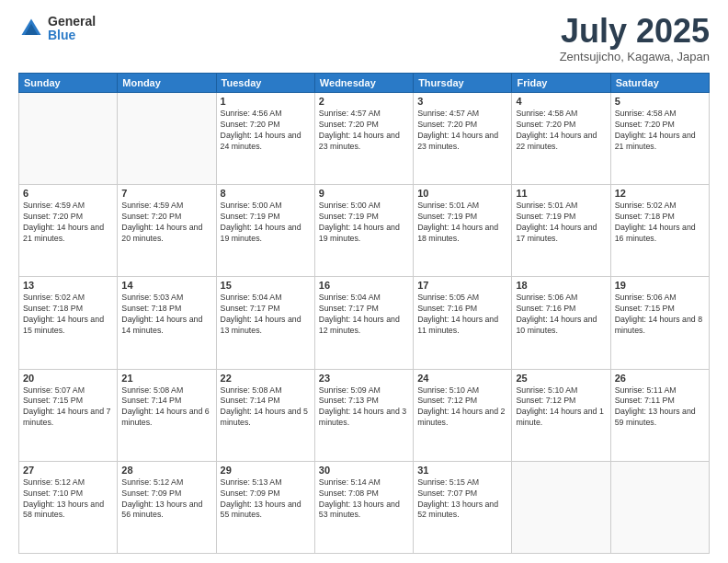 The height and width of the screenshot is (563, 728). I want to click on day-number: 7, so click(166, 193).